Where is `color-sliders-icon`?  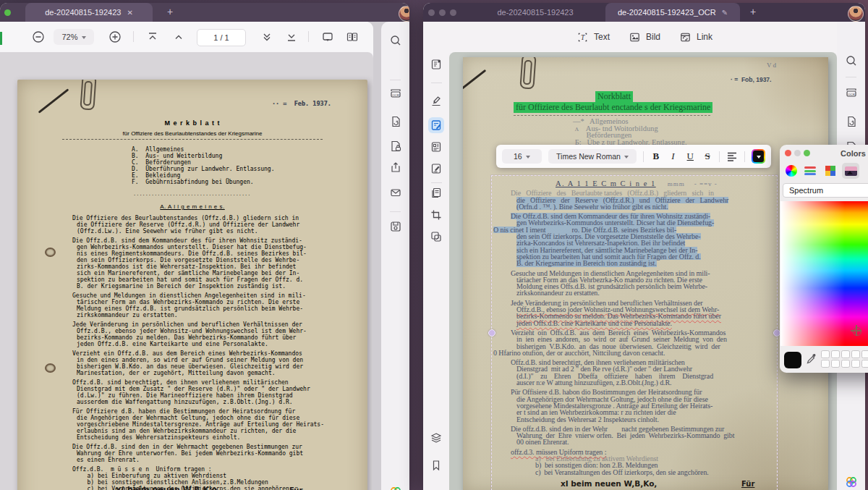 color-sliders-icon is located at coordinates (810, 171).